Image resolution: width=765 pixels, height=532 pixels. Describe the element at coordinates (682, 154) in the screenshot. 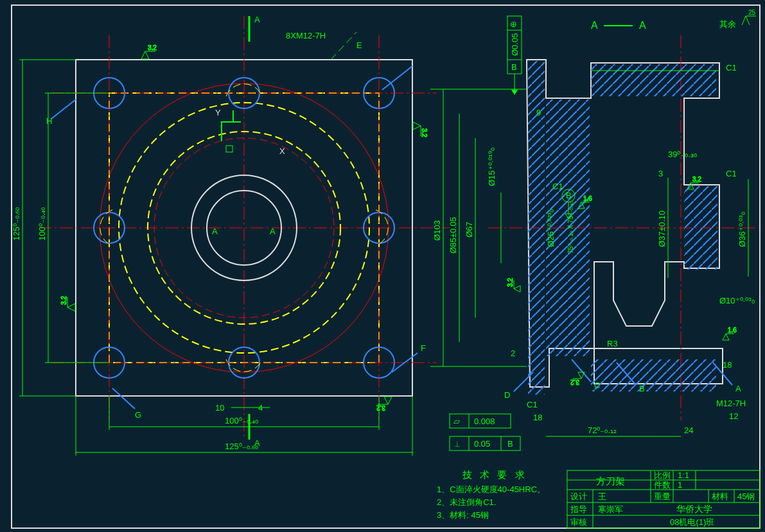

I see `dim39: 39⁰₋₀.₃₀` at that location.